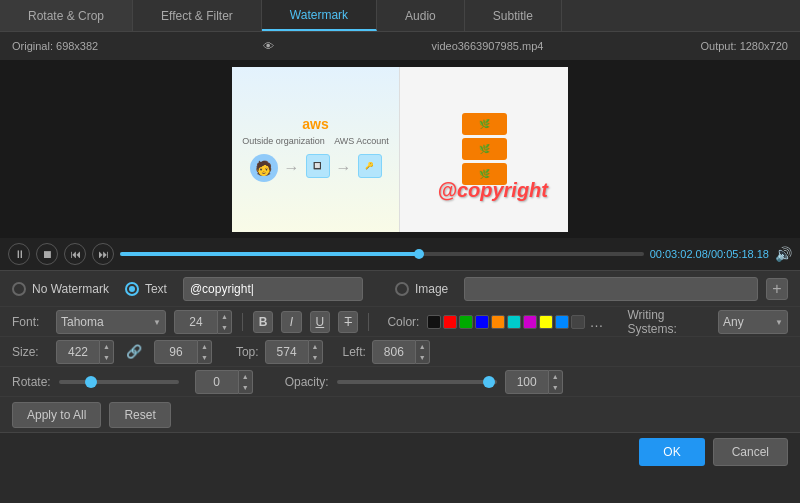  I want to click on height-spinbox: ▲ ▼, so click(183, 352).